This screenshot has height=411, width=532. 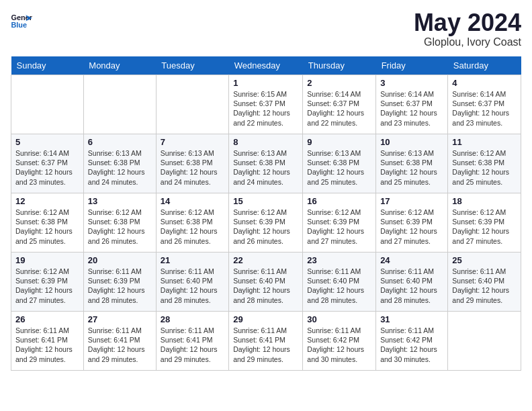 I want to click on day-info: Sunrise: 6:11 AMSunset: 6:39 PMDaylight:…, so click(x=120, y=286).